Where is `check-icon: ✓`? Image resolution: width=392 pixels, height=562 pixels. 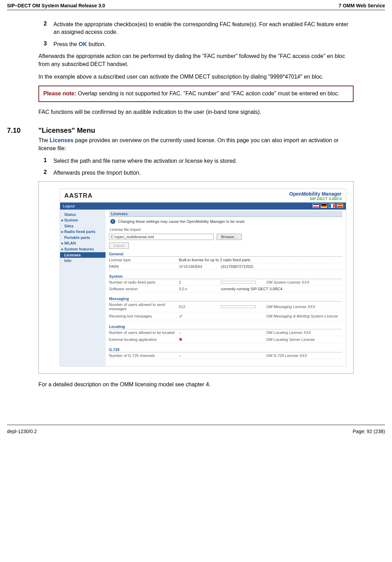
check-icon: ✓ is located at coordinates (181, 316).